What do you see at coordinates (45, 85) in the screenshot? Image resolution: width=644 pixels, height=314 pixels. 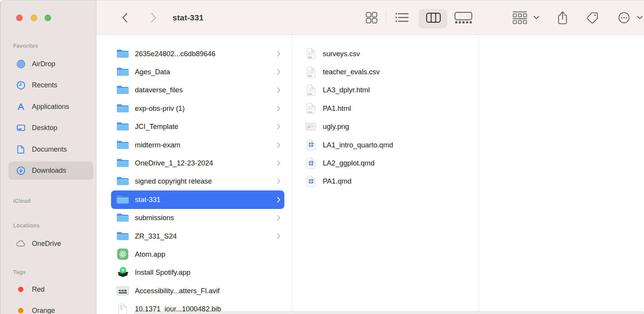 I see `sidebar-item-label: Recents` at bounding box center [45, 85].